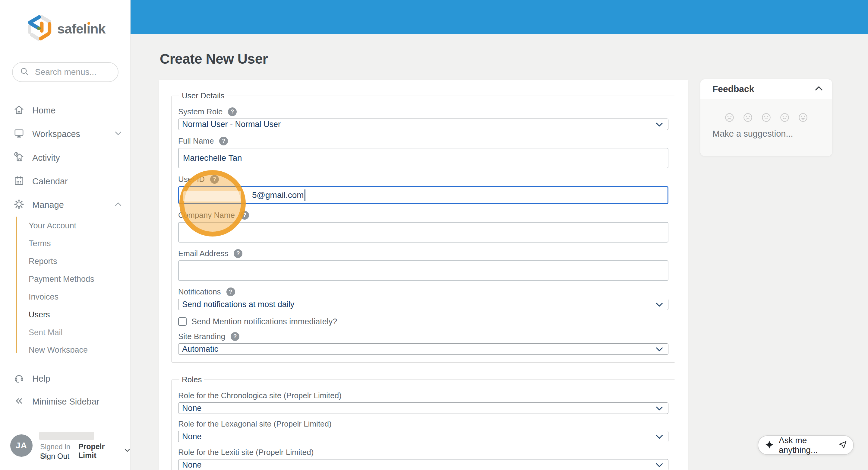 This screenshot has width=868, height=470. Describe the element at coordinates (19, 379) in the screenshot. I see `headset-icon` at that location.